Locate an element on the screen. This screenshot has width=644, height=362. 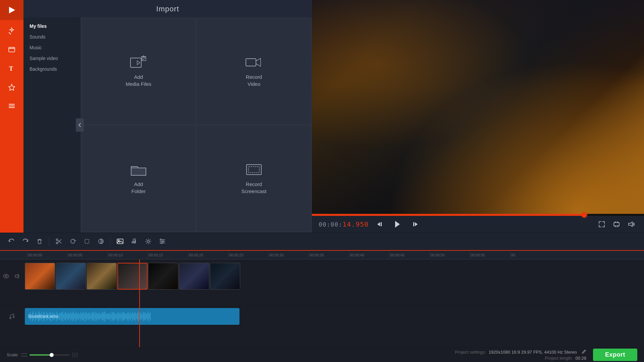
sidebar-tool-text: T is located at coordinates (12, 68).